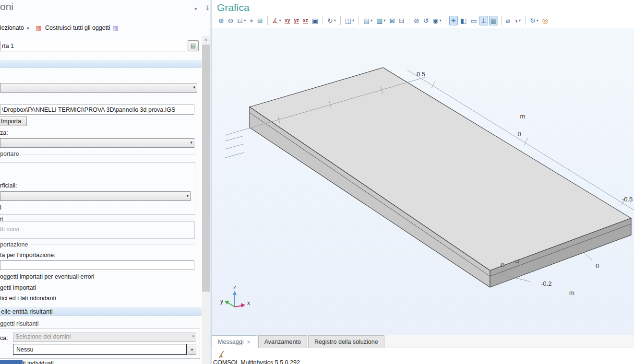  I want to click on update-view-button: ↻▾, so click(534, 21).